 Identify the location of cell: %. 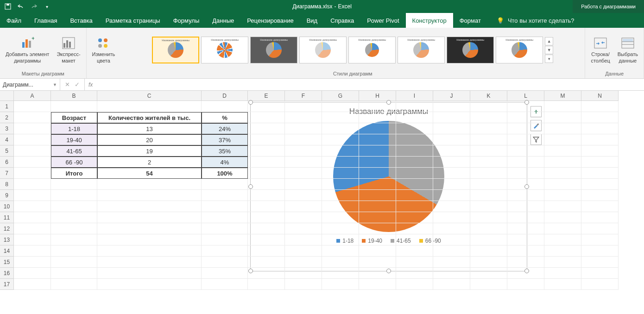
(225, 118).